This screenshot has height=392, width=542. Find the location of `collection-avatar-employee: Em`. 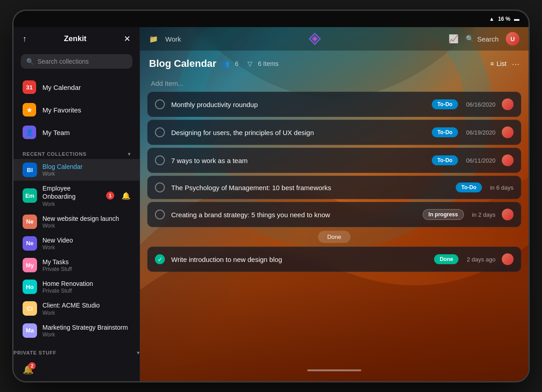

collection-avatar-employee: Em is located at coordinates (30, 196).